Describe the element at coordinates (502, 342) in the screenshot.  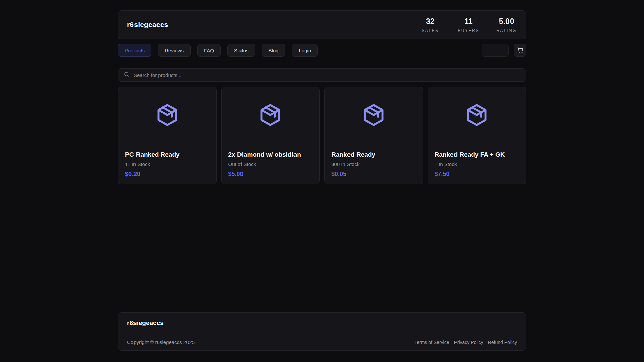
I see `link-refund-policy: Refund Policy` at that location.